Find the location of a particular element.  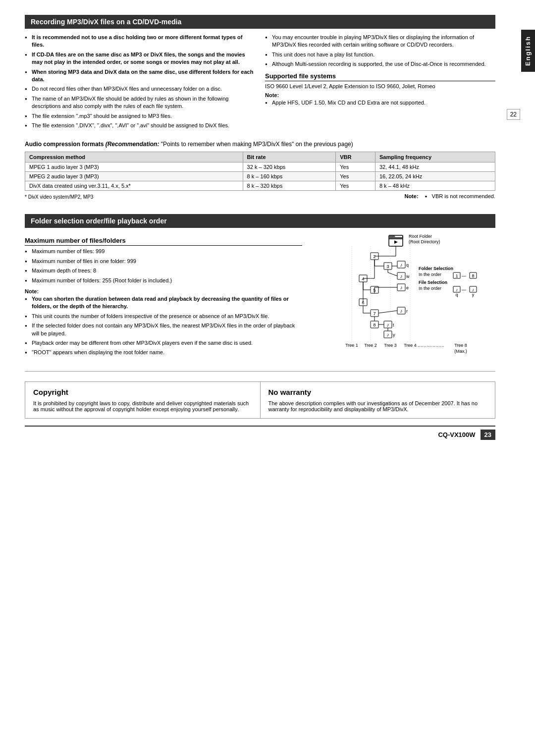

bullet-item: The name of an MP3/DivX file should be a… is located at coordinates (140, 103).